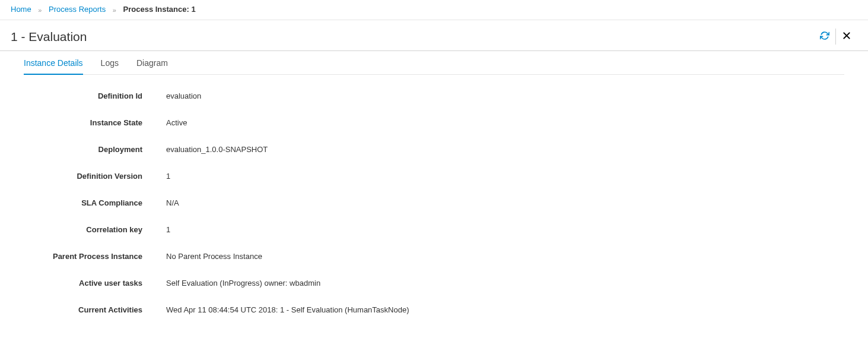  I want to click on detail-row-deployment: Deployment evaluation_1.0.0-SNAPSHOT, so click(434, 150).